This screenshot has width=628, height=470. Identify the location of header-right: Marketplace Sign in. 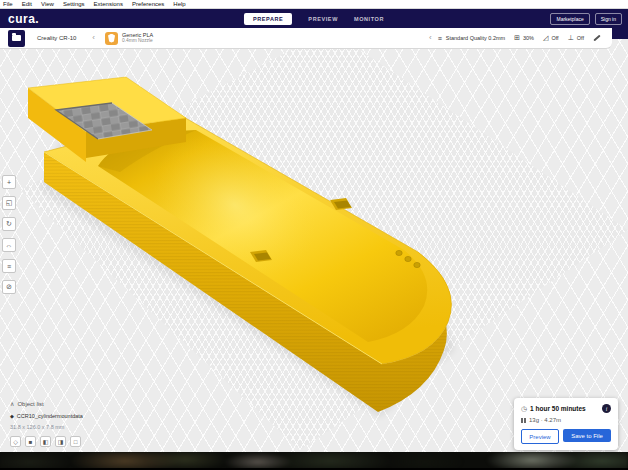
(586, 18).